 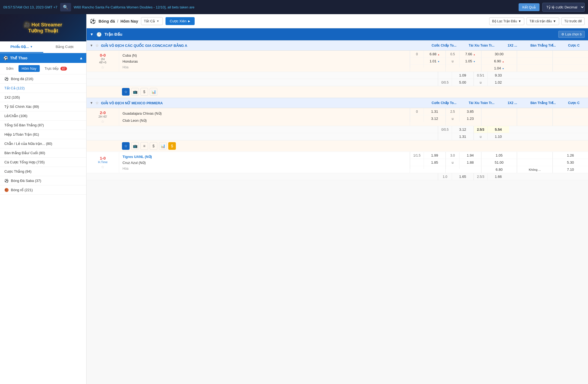 What do you see at coordinates (434, 61) in the screenshot?
I see `odds-chap-away: 1.01` at bounding box center [434, 61].